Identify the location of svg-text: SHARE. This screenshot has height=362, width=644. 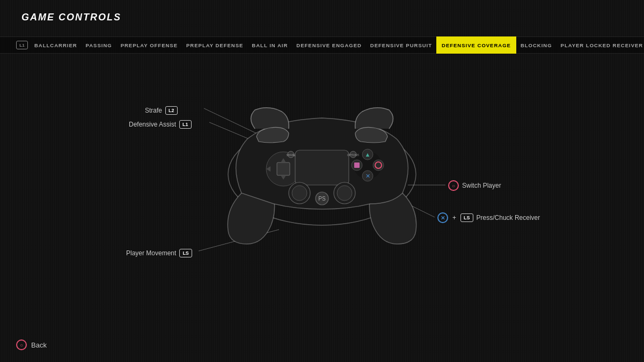
(291, 155).